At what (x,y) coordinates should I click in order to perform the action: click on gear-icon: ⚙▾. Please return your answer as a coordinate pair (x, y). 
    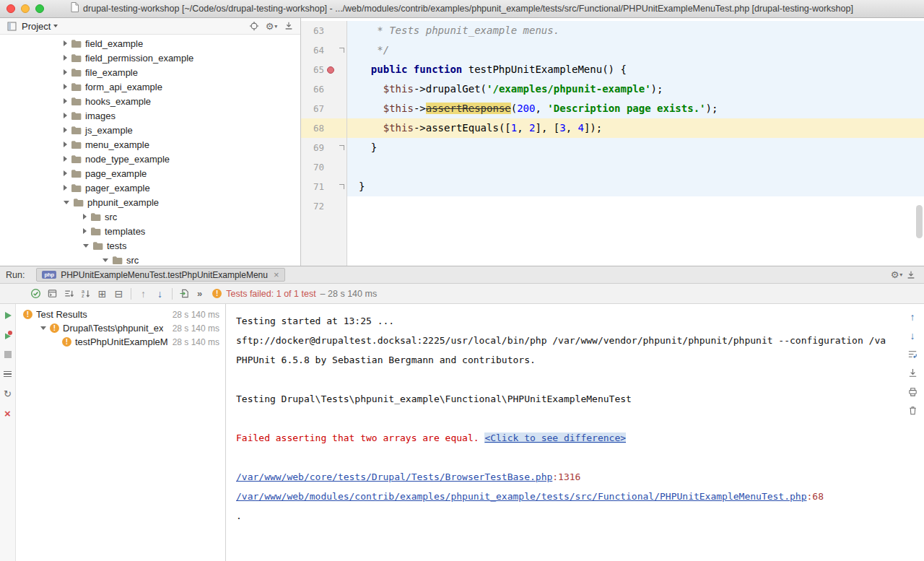
    Looking at the image, I should click on (271, 26).